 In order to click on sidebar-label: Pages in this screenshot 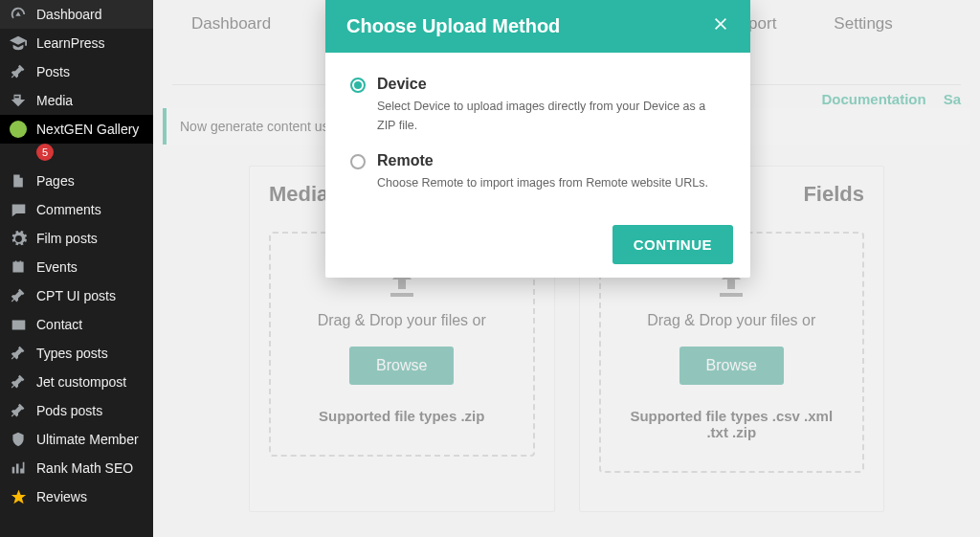, I will do `click(56, 181)`.